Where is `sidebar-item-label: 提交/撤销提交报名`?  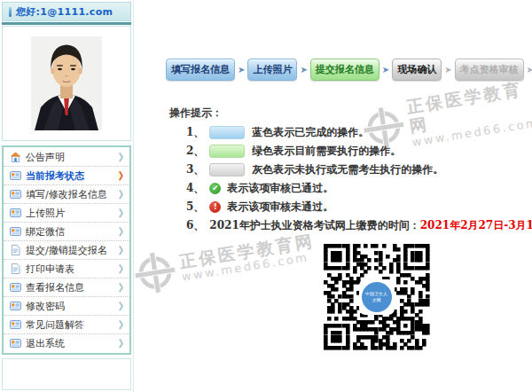 sidebar-item-label: 提交/撤销提交报名 is located at coordinates (66, 250).